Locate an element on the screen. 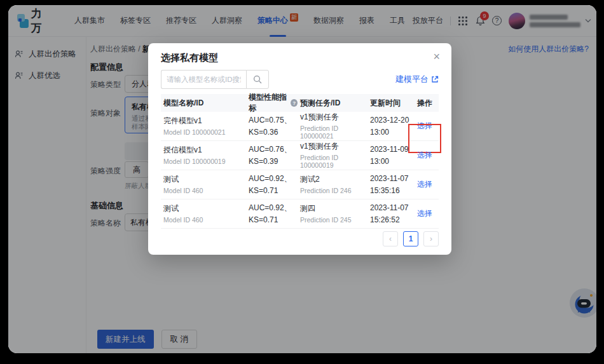 The image size is (604, 364). search-button is located at coordinates (257, 79).